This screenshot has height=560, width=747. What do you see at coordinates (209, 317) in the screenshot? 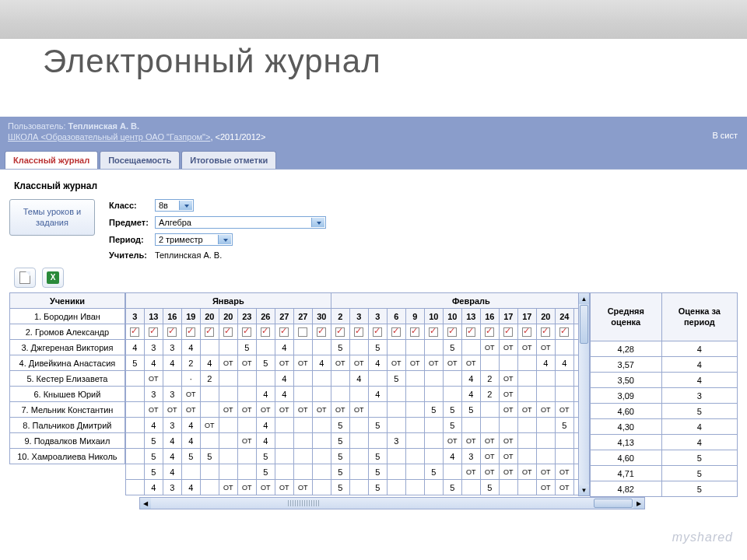
I see `day-header: 20` at bounding box center [209, 317].